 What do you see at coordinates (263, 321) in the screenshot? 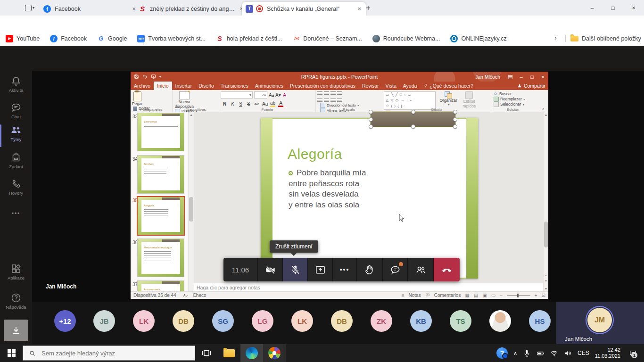
I see `participant-avatar: LG` at bounding box center [263, 321].